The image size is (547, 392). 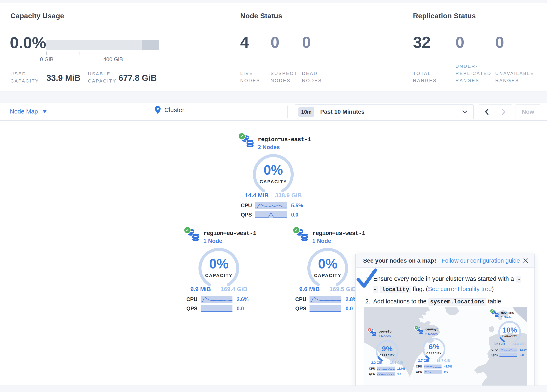 What do you see at coordinates (420, 289) in the screenshot?
I see `step-text-part: flag. (` at bounding box center [420, 289].